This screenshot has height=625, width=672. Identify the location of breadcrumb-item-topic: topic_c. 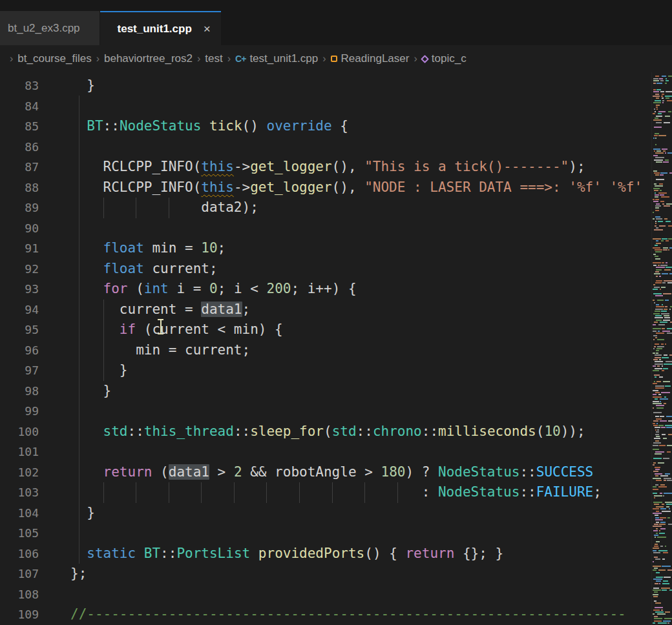
(445, 59).